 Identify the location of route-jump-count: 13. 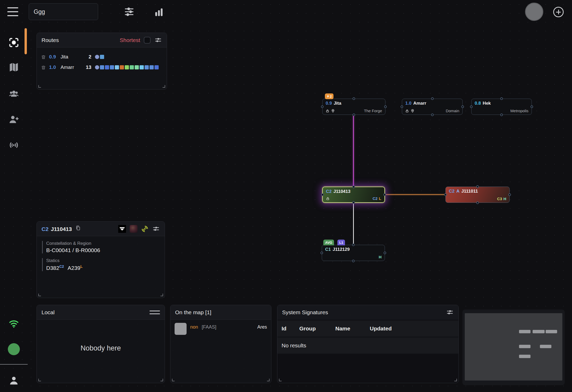
(87, 67).